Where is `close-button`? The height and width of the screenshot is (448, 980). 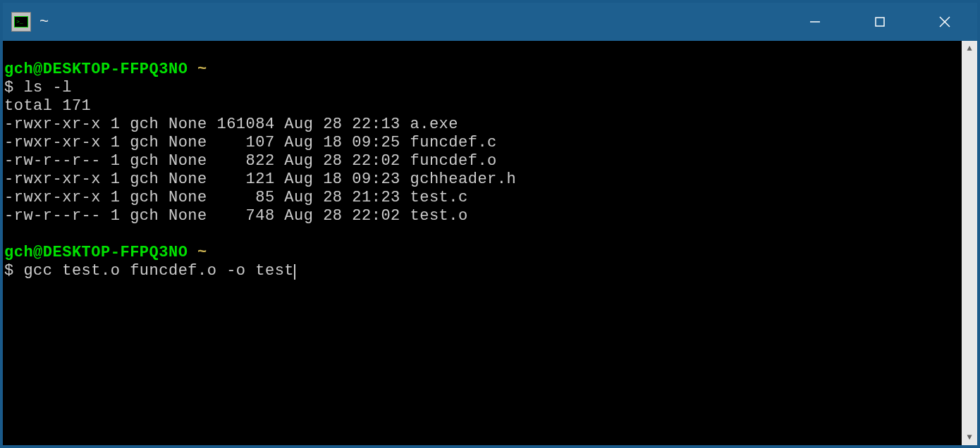 close-button is located at coordinates (945, 22).